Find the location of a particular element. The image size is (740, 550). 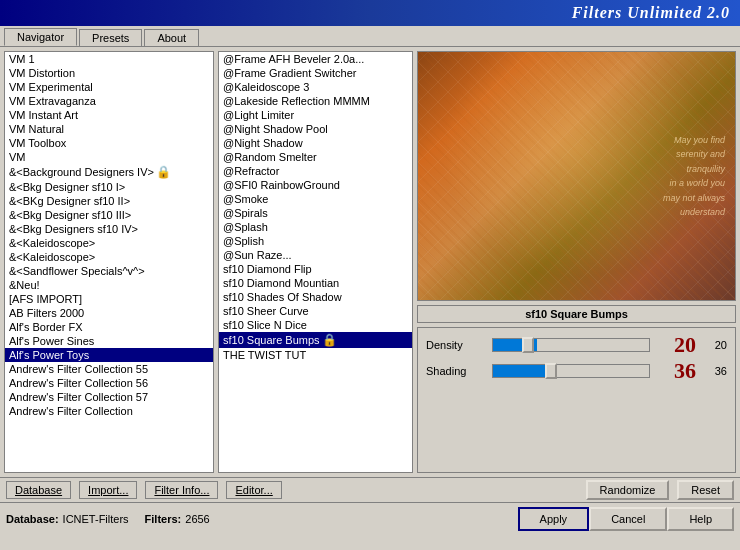

list-item: &<BKg Designer sf10 II> is located at coordinates (109, 201).